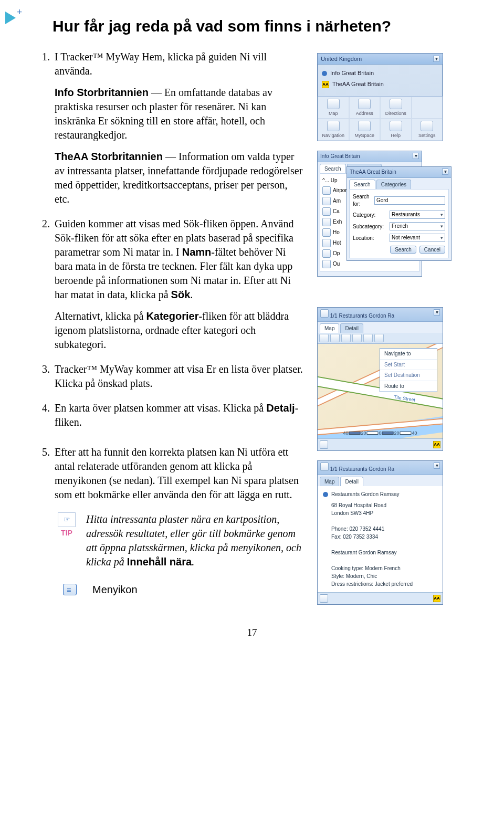 The width and height of the screenshot is (504, 820). What do you see at coordinates (180, 114) in the screenshot?
I see `step-1-info-sb: Info Storbritannien — En omfattande data…` at bounding box center [180, 114].